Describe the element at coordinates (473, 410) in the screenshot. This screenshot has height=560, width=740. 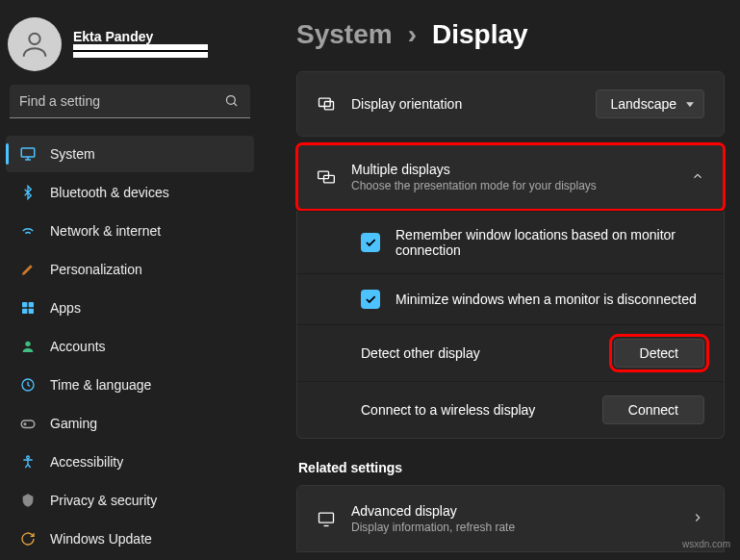
I see `wireless-label: Connect to a wireless display` at that location.